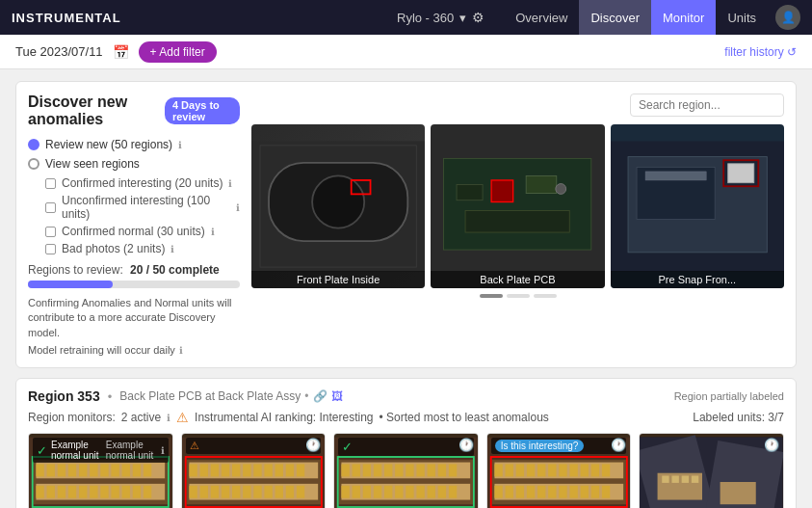 Image resolution: width=812 pixels, height=508 pixels. What do you see at coordinates (338, 280) in the screenshot?
I see `region-image-label-0: Front Plate Inside` at bounding box center [338, 280].